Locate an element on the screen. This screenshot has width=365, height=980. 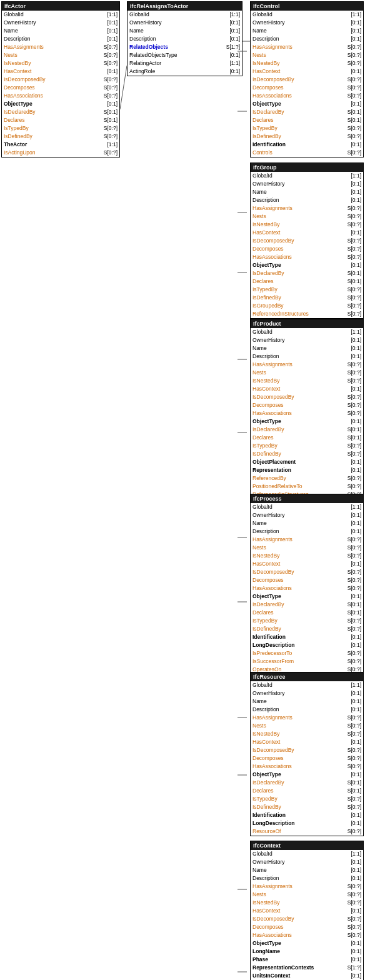
ifc-product-row-isdeclaredby: IsDeclaredByS[0:1] is located at coordinates (307, 430).